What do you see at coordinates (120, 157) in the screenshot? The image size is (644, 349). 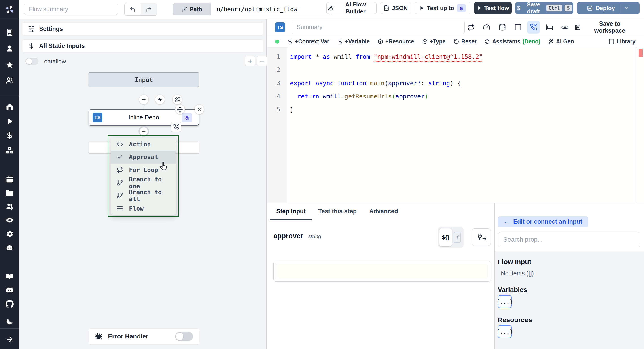 I see `check-icon` at bounding box center [120, 157].